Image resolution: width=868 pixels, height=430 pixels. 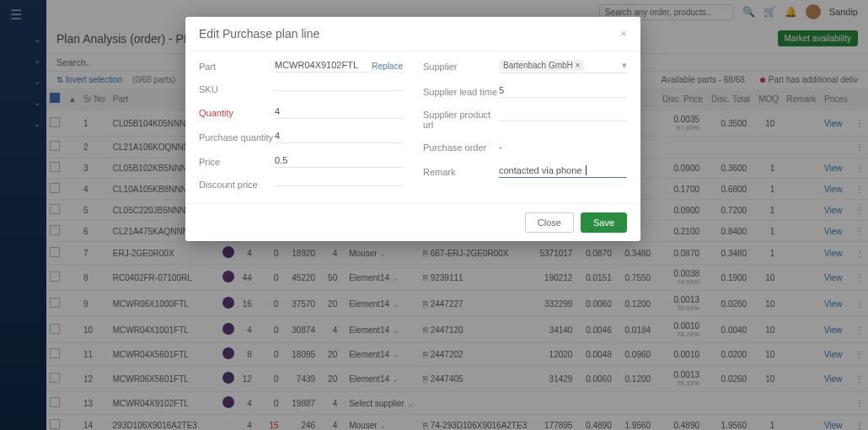 I want to click on close-button: Close, so click(x=549, y=223).